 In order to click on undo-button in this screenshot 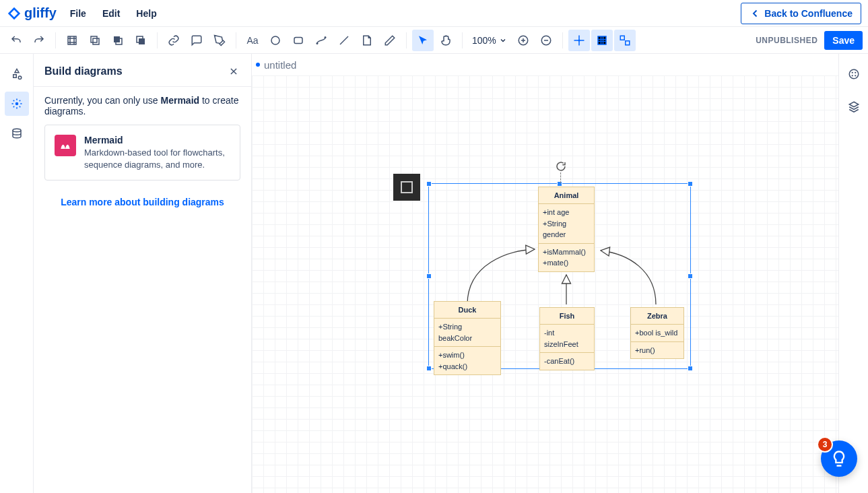, I will do `click(16, 40)`.